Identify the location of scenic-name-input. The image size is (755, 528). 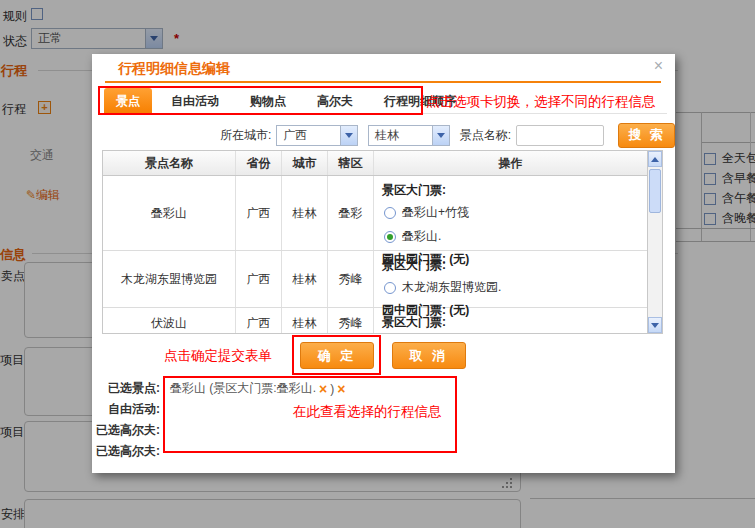
(560, 136).